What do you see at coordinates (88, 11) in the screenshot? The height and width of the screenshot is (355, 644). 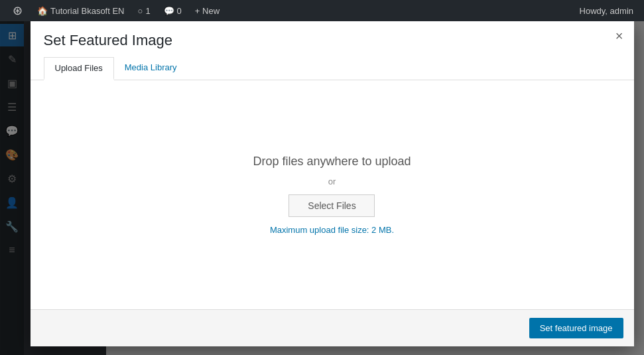 I see `site-name: Tutorial Bkasoft EN` at bounding box center [88, 11].